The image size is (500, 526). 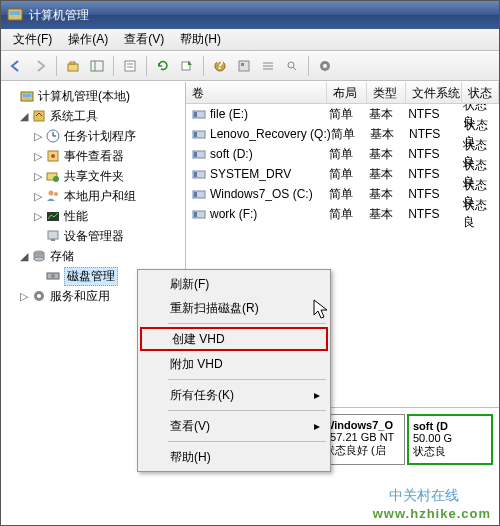 I want to click on volume-row: work (F:)简单基本NTFS状态良, so click(x=342, y=214).